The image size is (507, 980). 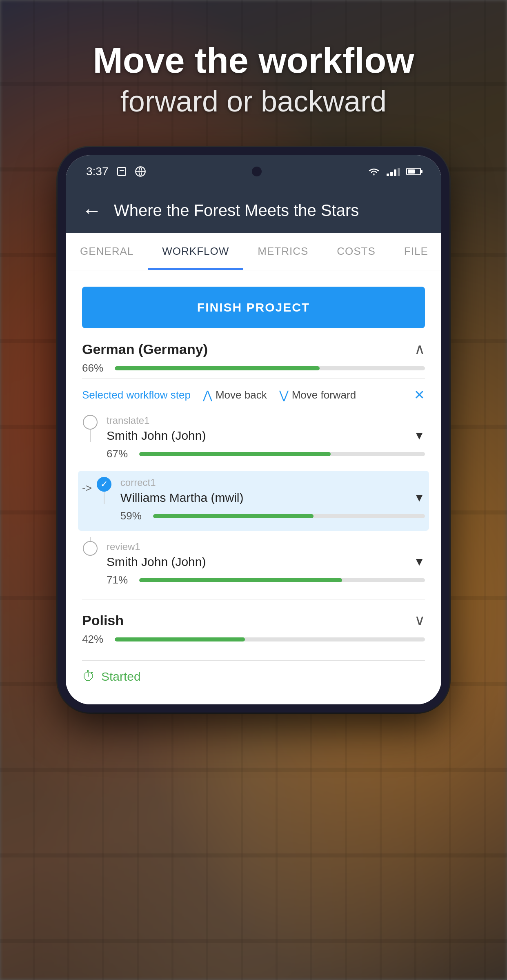 I want to click on step-translate1-role: translate1, so click(x=266, y=421).